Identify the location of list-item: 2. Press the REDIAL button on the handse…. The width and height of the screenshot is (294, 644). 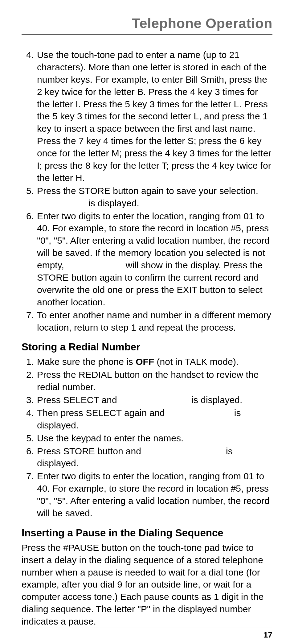
(147, 381).